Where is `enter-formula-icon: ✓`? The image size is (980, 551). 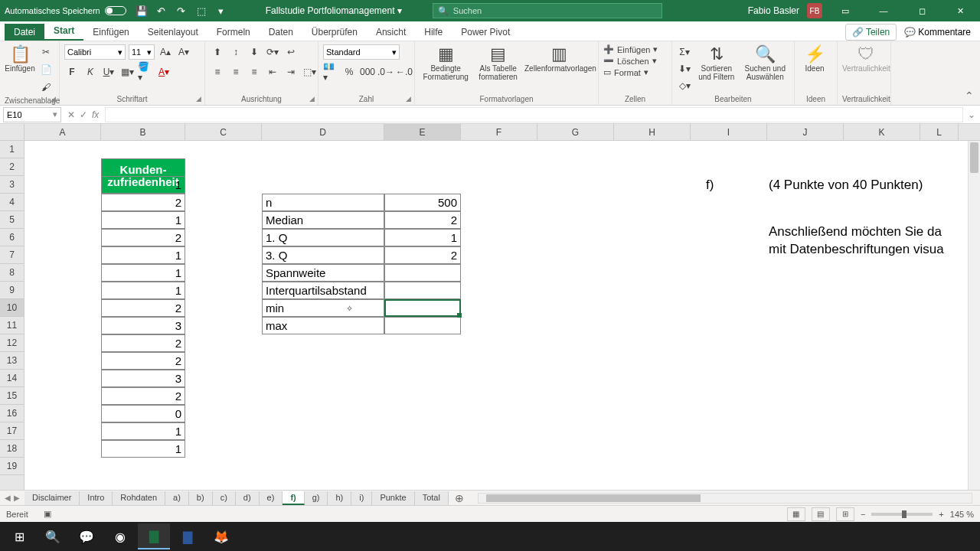 enter-formula-icon: ✓ is located at coordinates (83, 115).